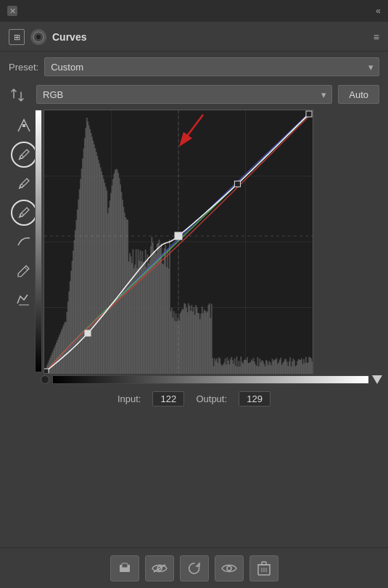  What do you see at coordinates (24, 126) in the screenshot?
I see `node-tool-button` at bounding box center [24, 126].